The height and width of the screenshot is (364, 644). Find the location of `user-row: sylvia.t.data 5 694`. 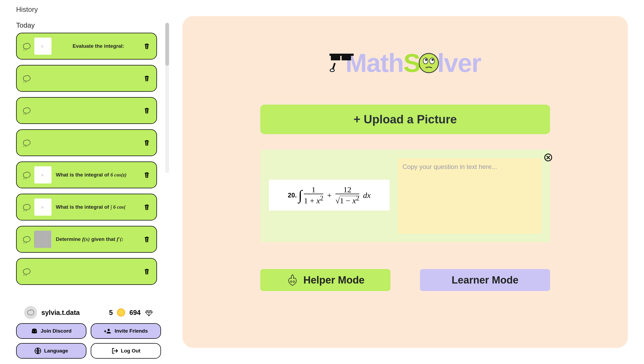

user-row: sylvia.t.data 5 694 is located at coordinates (89, 315).